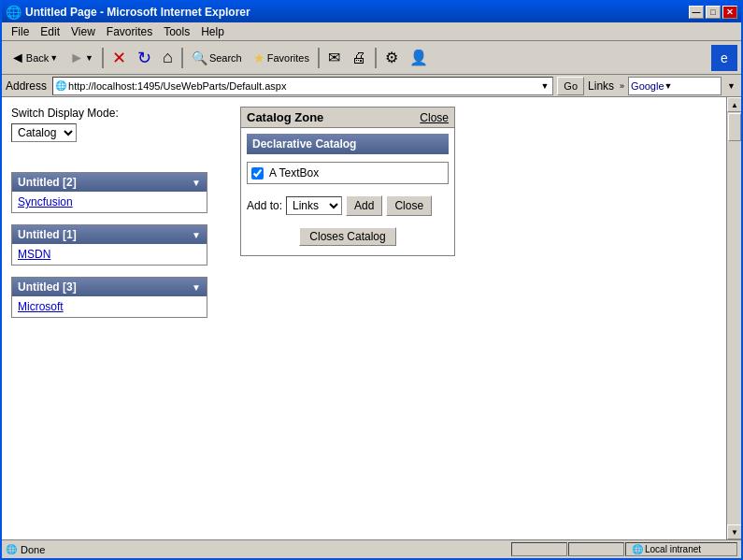 This screenshot has width=743, height=560. I want to click on right-dropdown-icon: ▼, so click(731, 86).